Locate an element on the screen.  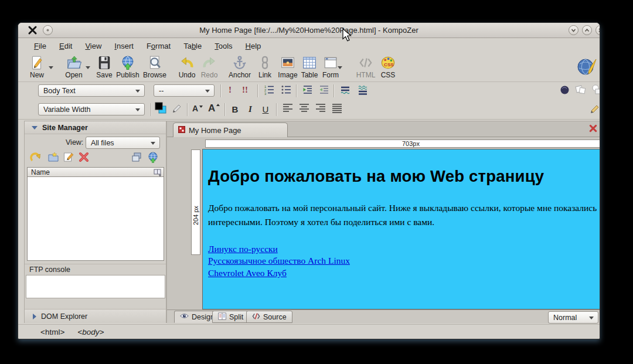
open-dropdown-arrow is located at coordinates (88, 68).